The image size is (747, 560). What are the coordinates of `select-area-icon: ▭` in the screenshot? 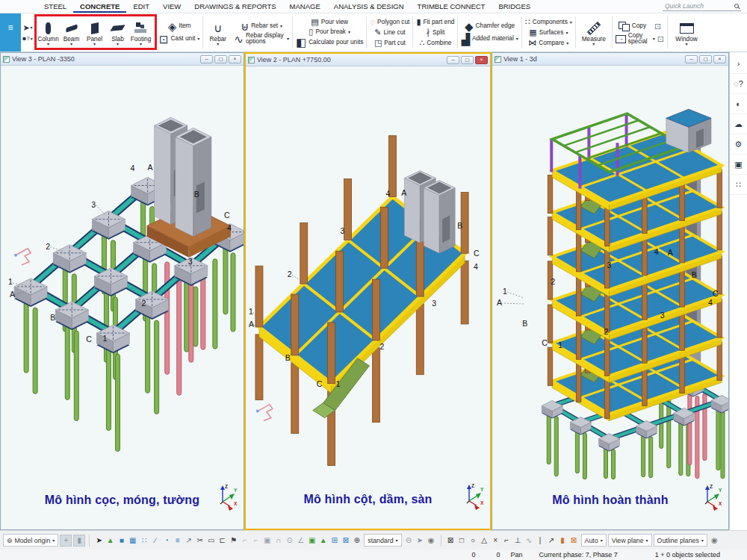 It's located at (211, 541).